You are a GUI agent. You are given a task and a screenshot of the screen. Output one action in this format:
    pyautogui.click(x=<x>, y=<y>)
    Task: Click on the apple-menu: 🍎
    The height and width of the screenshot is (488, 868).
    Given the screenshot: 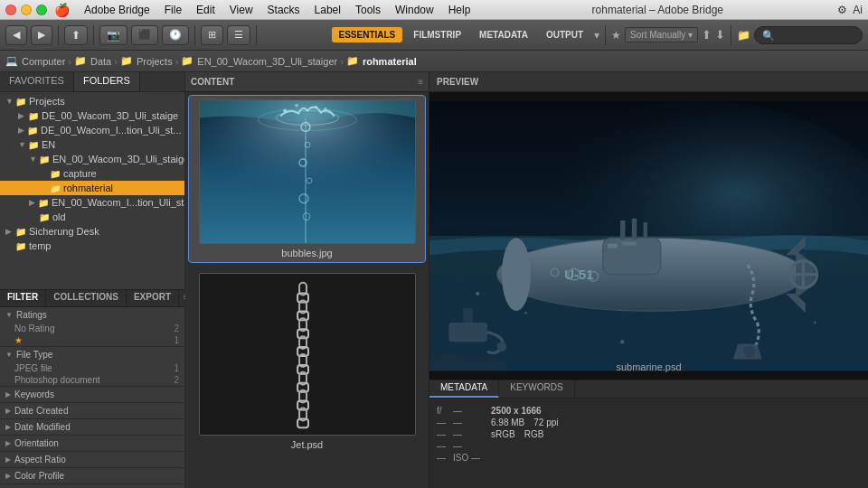 What is the action you would take?
    pyautogui.click(x=61, y=10)
    